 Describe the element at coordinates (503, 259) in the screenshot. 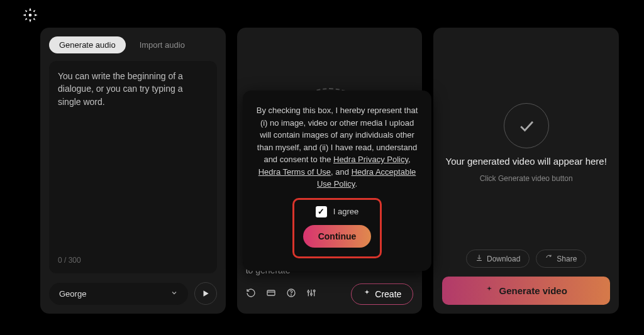

I see `download-label: Download` at that location.